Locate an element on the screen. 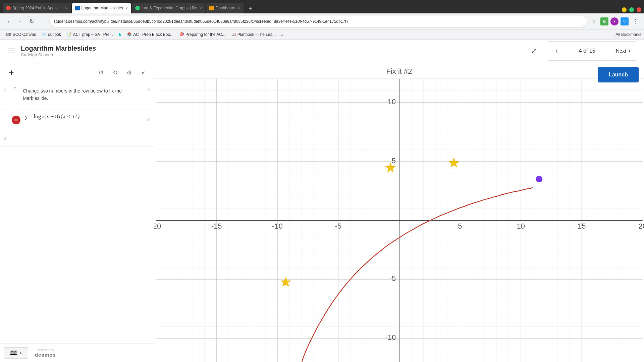 Image resolution: width=644 pixels, height=362 pixels. tab1-title: Spring 2024 Public Speaking (C is located at coordinates (38, 8).